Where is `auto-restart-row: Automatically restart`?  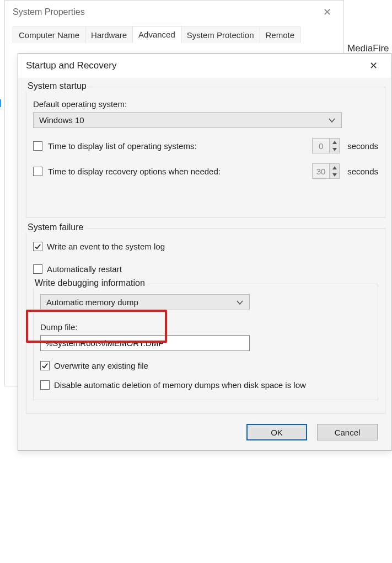 auto-restart-row: Automatically restart is located at coordinates (206, 269).